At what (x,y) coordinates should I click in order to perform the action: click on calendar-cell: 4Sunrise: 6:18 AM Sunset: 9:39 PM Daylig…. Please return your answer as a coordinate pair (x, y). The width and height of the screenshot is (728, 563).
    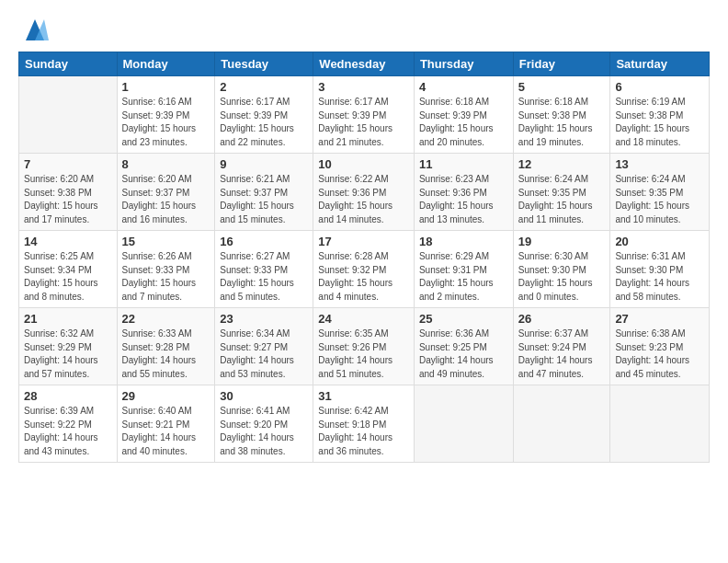
    Looking at the image, I should click on (463, 115).